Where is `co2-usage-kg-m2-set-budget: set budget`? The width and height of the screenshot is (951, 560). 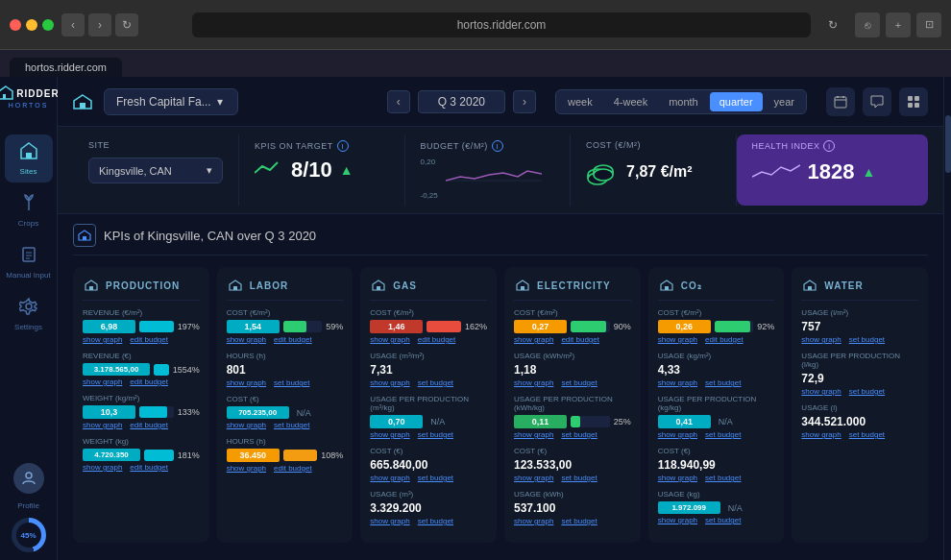 co2-usage-kg-m2-set-budget: set budget is located at coordinates (722, 382).